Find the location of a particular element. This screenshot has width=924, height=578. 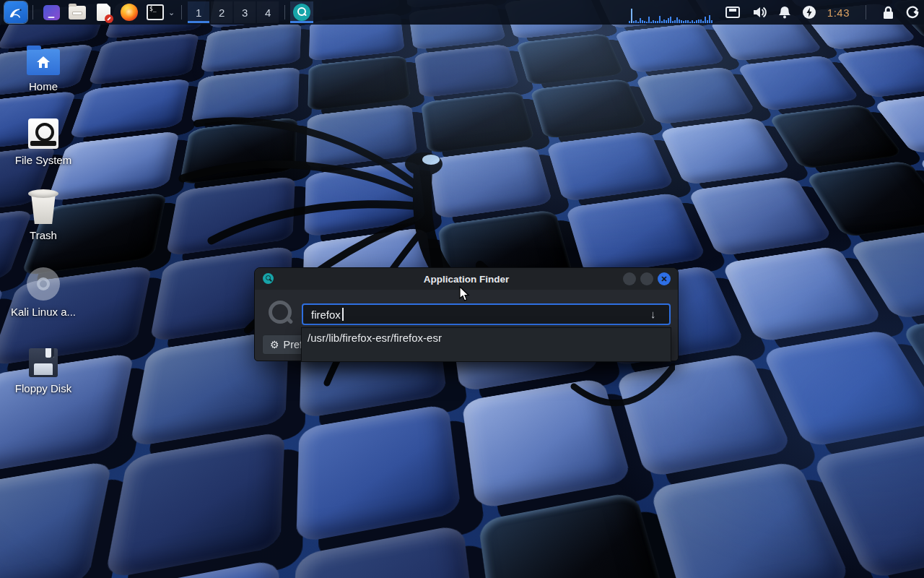

trash-icon is located at coordinates (43, 210).